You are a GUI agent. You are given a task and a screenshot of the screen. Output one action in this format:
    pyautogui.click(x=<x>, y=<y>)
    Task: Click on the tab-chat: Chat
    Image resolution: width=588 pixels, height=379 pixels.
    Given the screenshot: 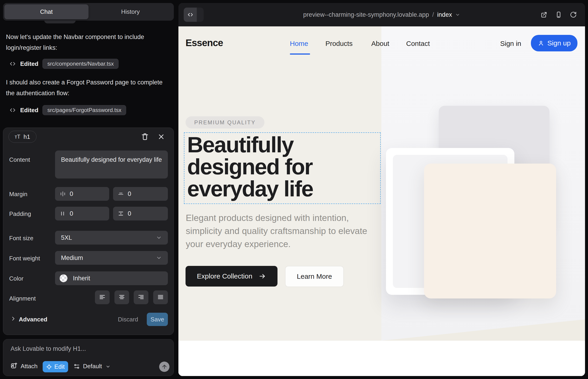 What is the action you would take?
    pyautogui.click(x=46, y=12)
    